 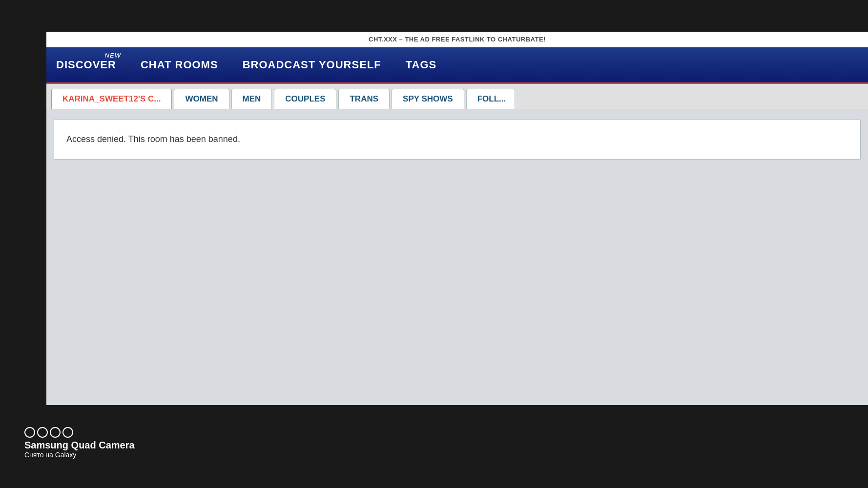 I want to click on tab-following: FOLL..., so click(x=491, y=99).